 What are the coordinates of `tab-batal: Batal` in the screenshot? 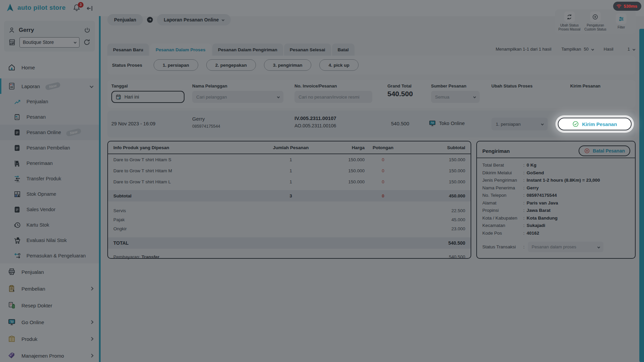 It's located at (343, 50).